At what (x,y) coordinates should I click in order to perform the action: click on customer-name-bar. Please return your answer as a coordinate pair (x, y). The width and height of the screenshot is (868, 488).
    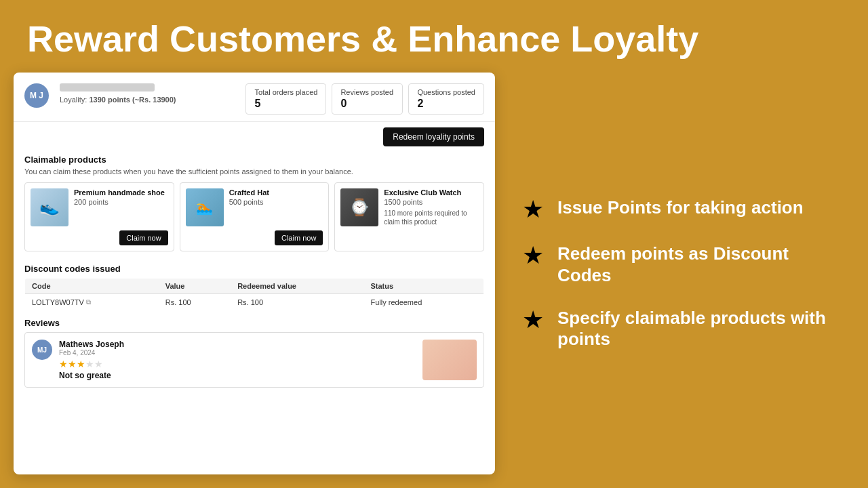
    Looking at the image, I should click on (107, 87).